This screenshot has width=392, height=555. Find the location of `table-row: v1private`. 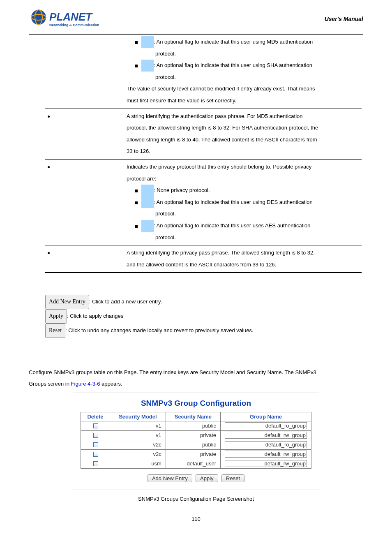

table-row: v1private is located at coordinates (196, 435).